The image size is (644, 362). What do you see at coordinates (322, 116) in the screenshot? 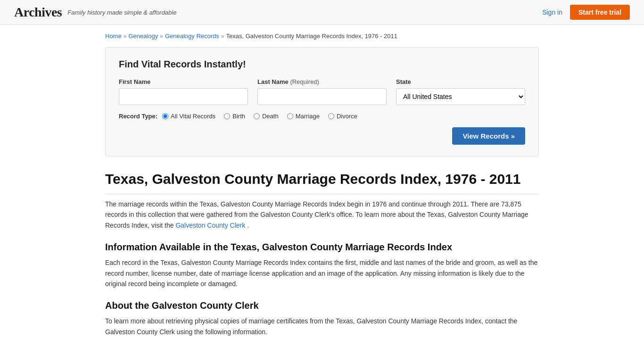
I see `record-type-row: Record Type: All Vital RecordsBirthDeath…` at bounding box center [322, 116].